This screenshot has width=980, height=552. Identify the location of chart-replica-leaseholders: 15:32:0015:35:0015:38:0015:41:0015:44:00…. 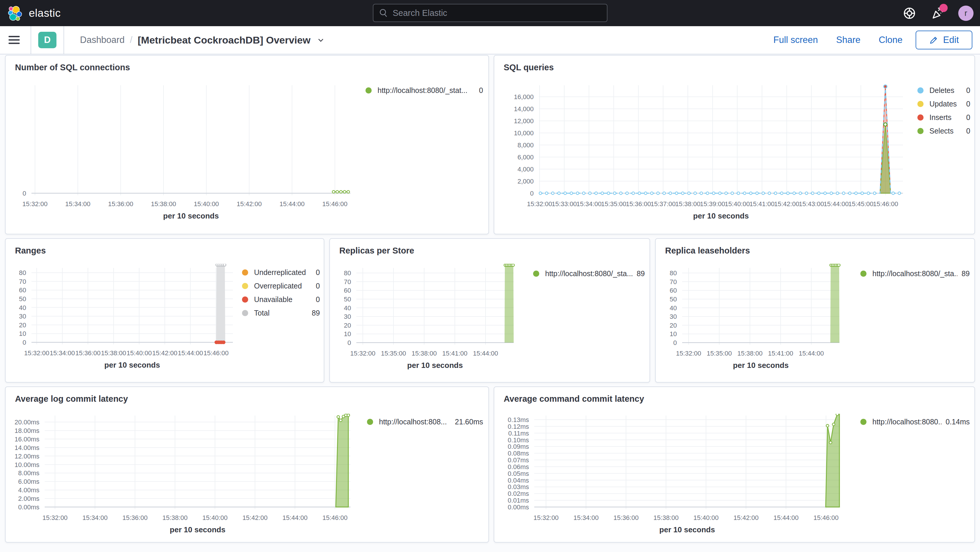
(756, 319).